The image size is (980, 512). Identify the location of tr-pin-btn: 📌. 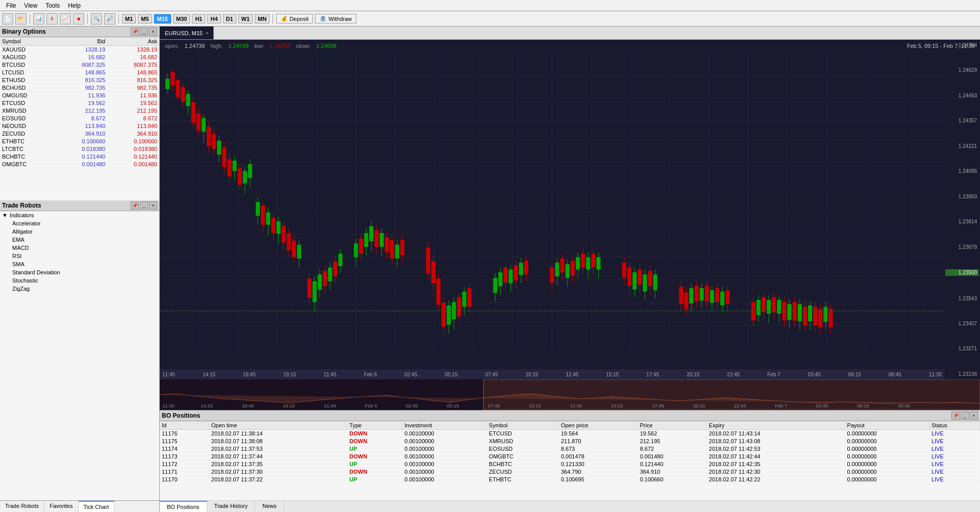
(135, 206).